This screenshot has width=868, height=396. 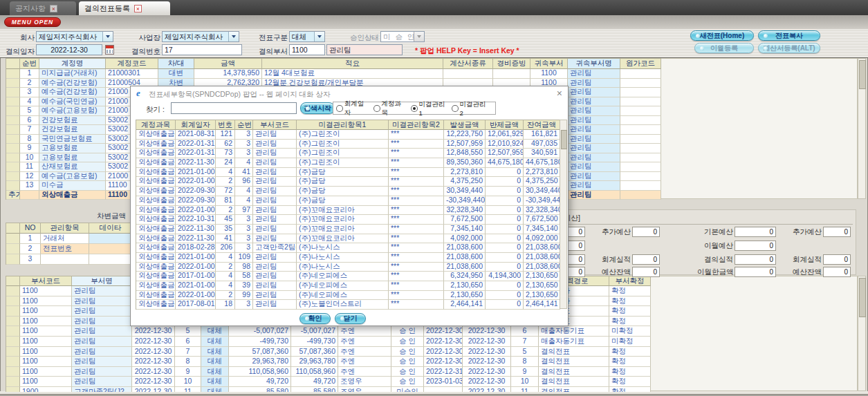 I want to click on cell: 41, so click(x=225, y=239).